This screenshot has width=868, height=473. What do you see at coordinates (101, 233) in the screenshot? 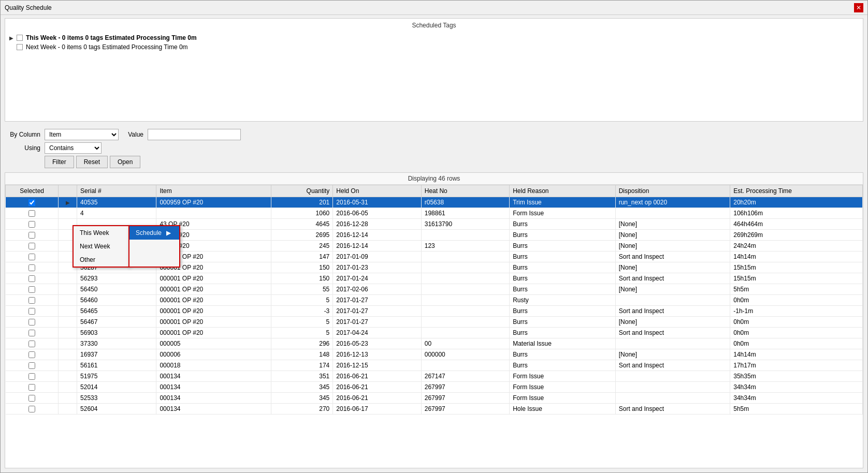
I see `context-menu-item-thisweek: This Week` at bounding box center [101, 233].